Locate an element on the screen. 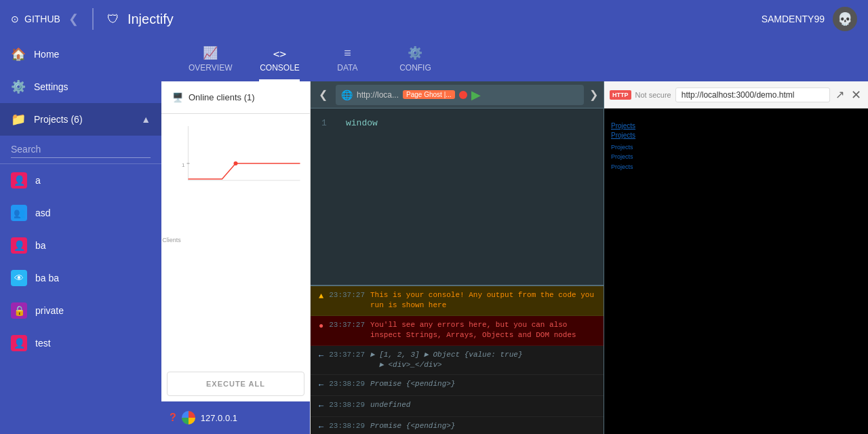 The height and width of the screenshot is (434, 868). project-icon-ba: 👤 is located at coordinates (19, 245).